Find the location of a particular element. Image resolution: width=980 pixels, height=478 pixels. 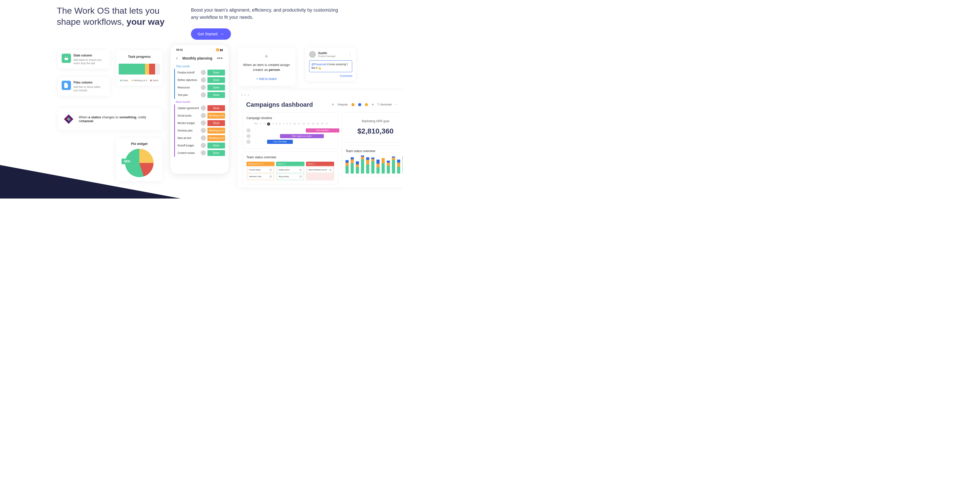

back-icon: ‹ is located at coordinates (177, 58).